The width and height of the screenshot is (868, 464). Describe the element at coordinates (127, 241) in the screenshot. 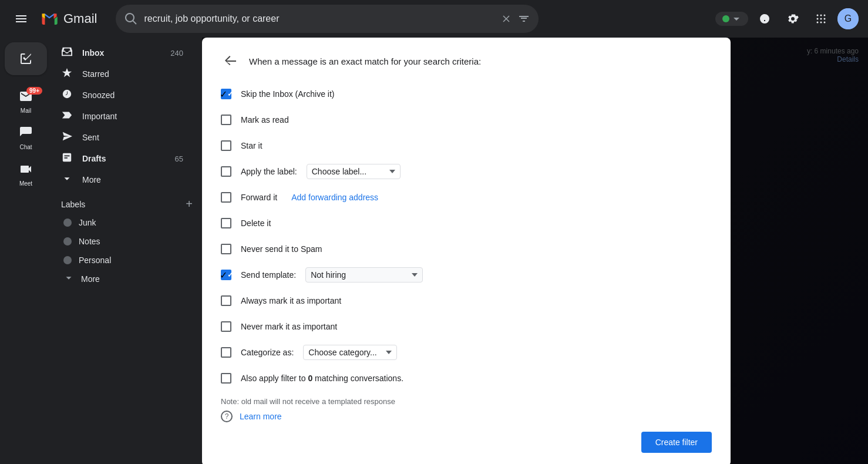

I see `label-item-notes: Notes` at that location.